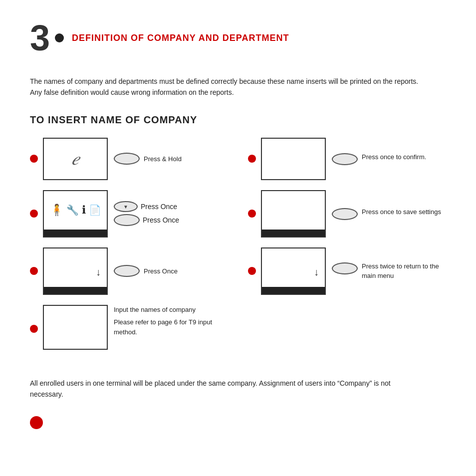 This screenshot has width=476, height=476. What do you see at coordinates (40, 38) in the screenshot?
I see `step-number: 3` at bounding box center [40, 38].